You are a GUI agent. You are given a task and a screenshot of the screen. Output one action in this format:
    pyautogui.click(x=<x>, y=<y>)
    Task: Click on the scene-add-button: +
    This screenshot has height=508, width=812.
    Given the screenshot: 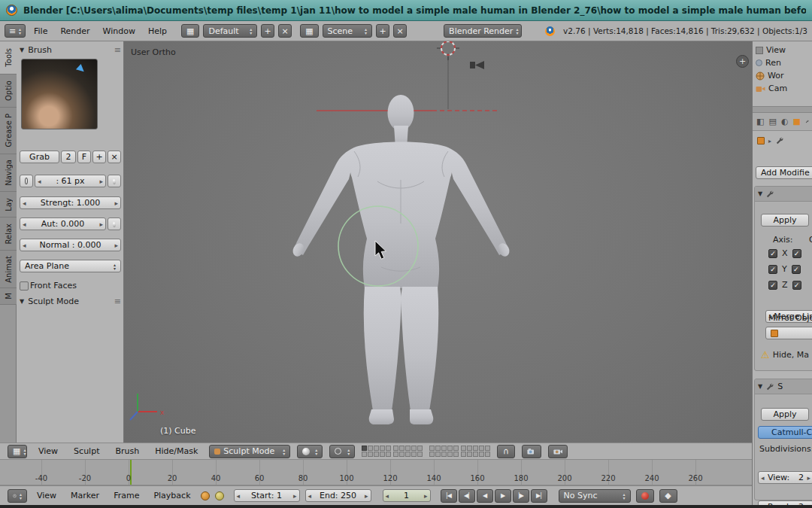 What is the action you would take?
    pyautogui.click(x=383, y=31)
    